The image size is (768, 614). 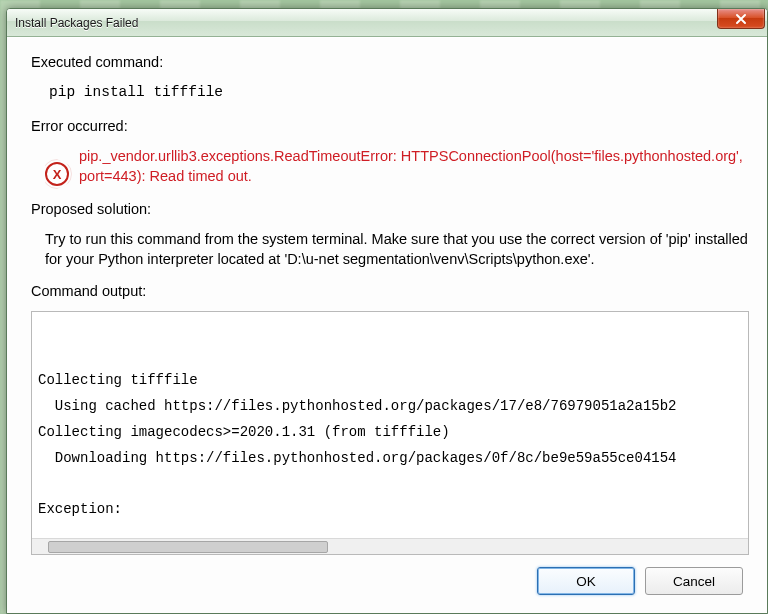 I want to click on error-occurred-label: Error occurred:, so click(x=390, y=126).